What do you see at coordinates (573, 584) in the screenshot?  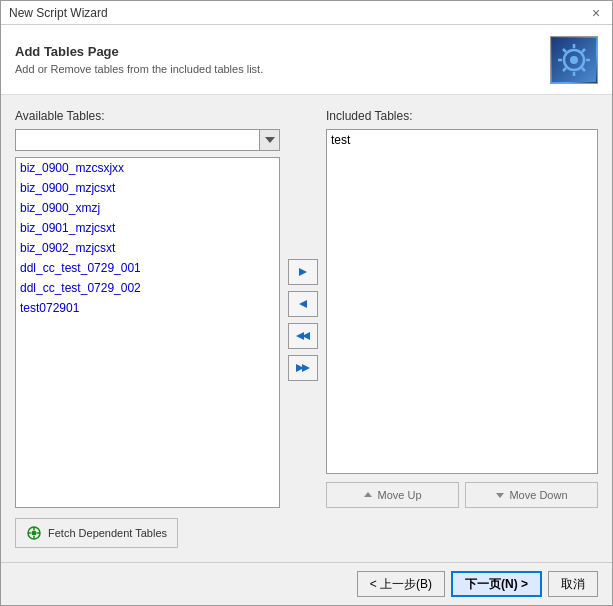 I see `cancel-button: 取消` at bounding box center [573, 584].